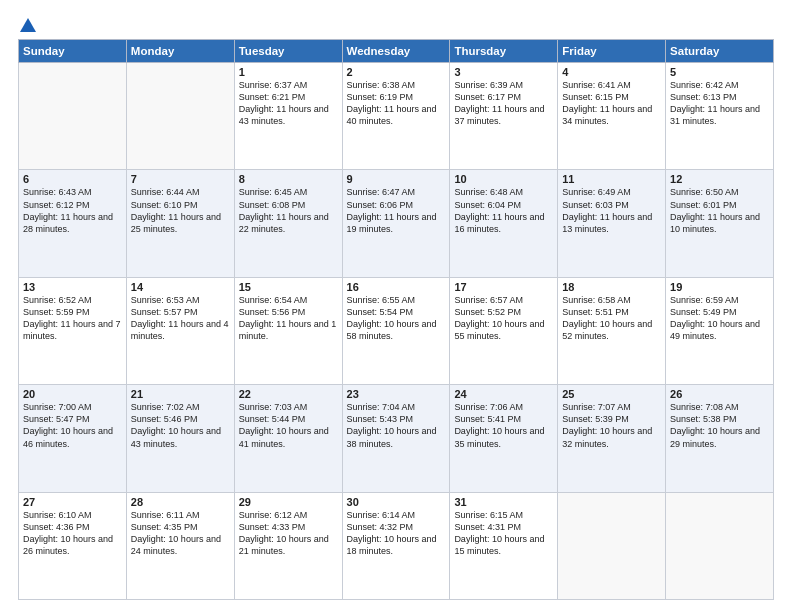 This screenshot has height=612, width=792. I want to click on day-number: 26, so click(720, 394).